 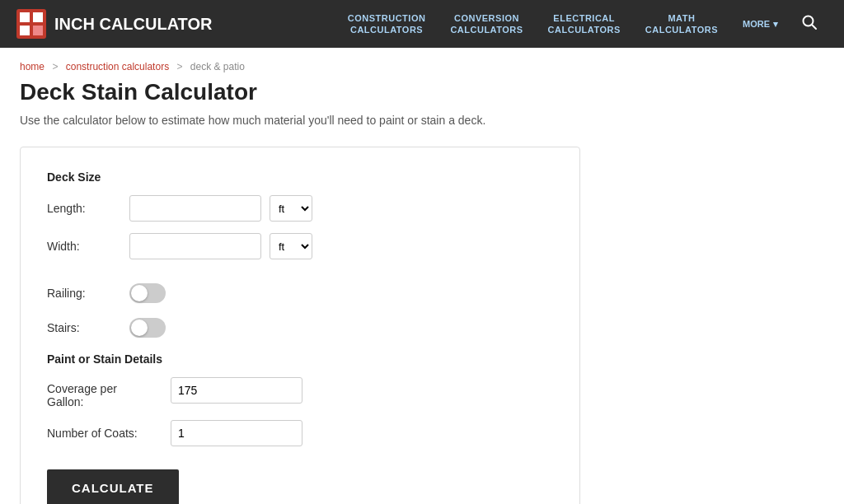 I want to click on width-input, so click(x=195, y=246).